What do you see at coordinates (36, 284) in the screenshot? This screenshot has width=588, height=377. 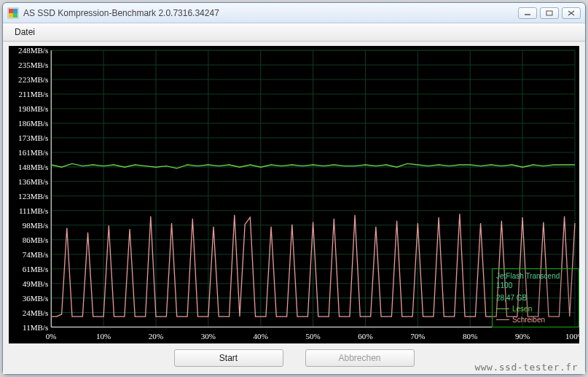 I see `svg-text: 49MB/s` at bounding box center [36, 284].